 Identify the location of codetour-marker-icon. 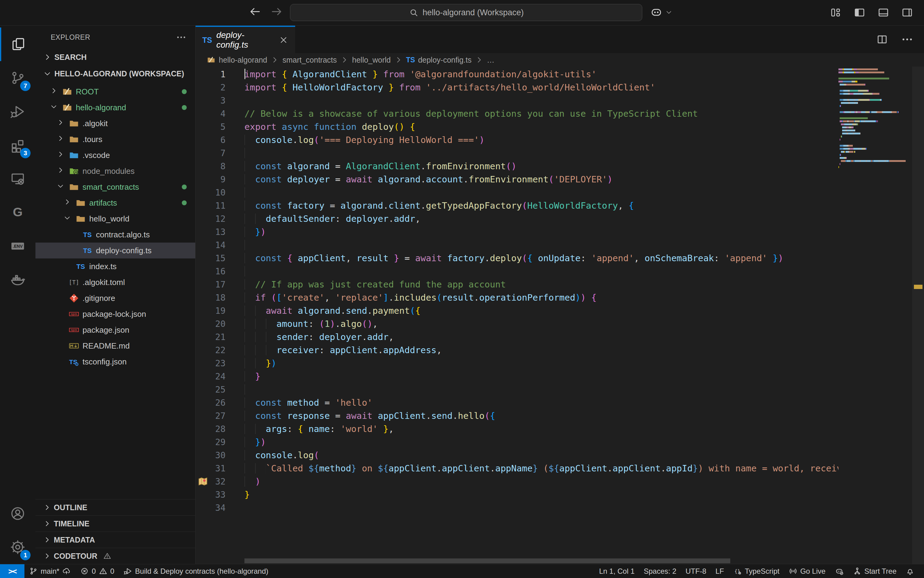
(203, 482).